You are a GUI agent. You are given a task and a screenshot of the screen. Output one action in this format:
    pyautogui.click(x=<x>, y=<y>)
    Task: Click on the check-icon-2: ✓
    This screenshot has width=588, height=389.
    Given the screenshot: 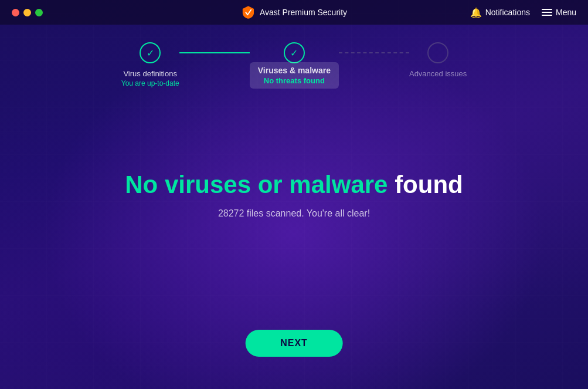 What is the action you would take?
    pyautogui.click(x=294, y=53)
    